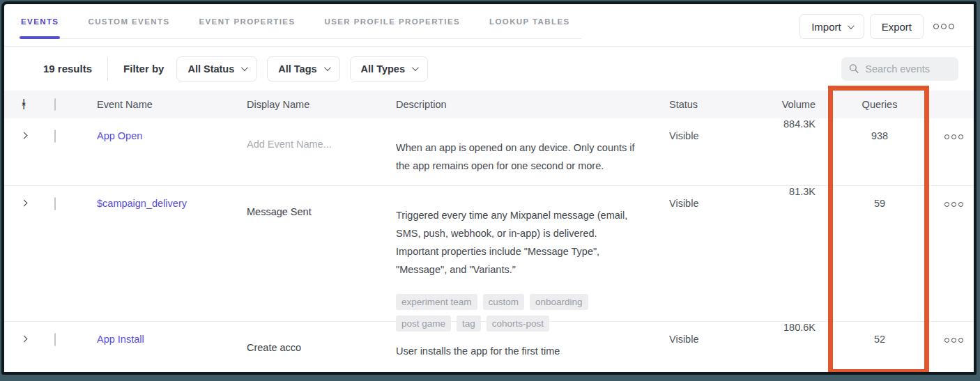 The height and width of the screenshot is (381, 980). What do you see at coordinates (389, 69) in the screenshot?
I see `types-filter-dropdown: All Types` at bounding box center [389, 69].